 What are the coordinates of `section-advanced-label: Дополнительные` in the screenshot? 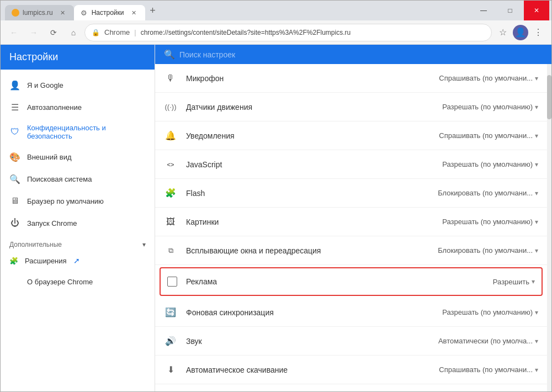 It's located at (35, 245).